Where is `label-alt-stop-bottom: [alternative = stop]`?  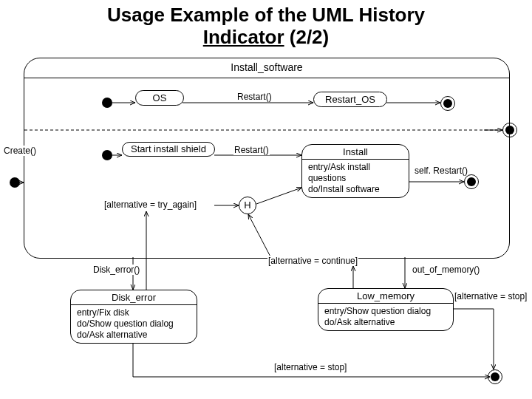 label-alt-stop-bottom: [alternative = stop] is located at coordinates (310, 367).